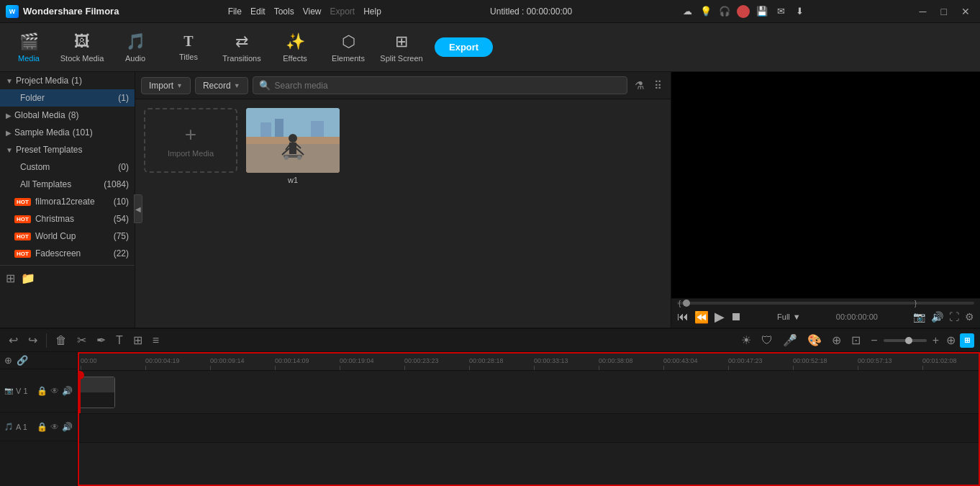 The width and height of the screenshot is (980, 486). What do you see at coordinates (951, 340) in the screenshot?
I see `add-track-button: ⊕` at bounding box center [951, 340].